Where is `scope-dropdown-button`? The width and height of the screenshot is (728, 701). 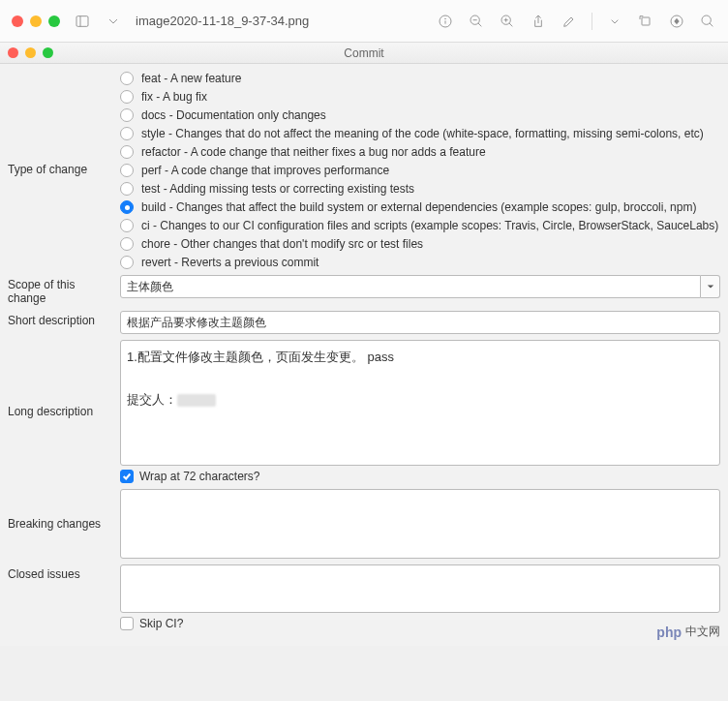 scope-dropdown-button is located at coordinates (711, 287).